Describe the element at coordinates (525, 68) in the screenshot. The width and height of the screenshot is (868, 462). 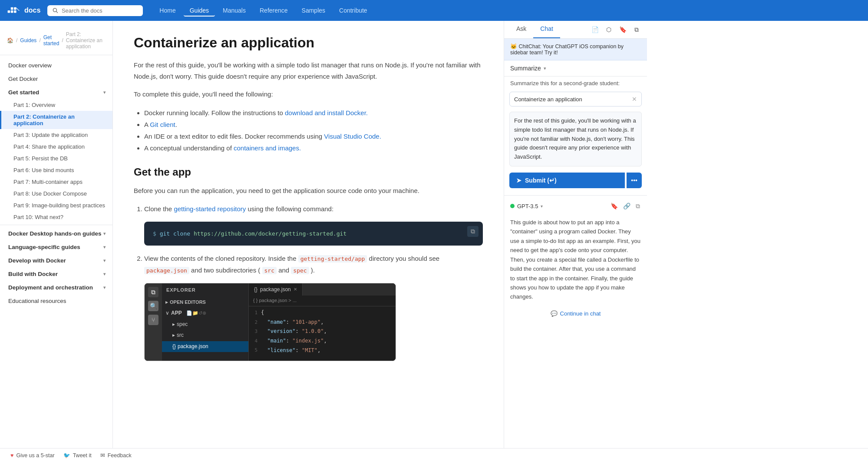
I see `summarize-label: Summarize` at that location.